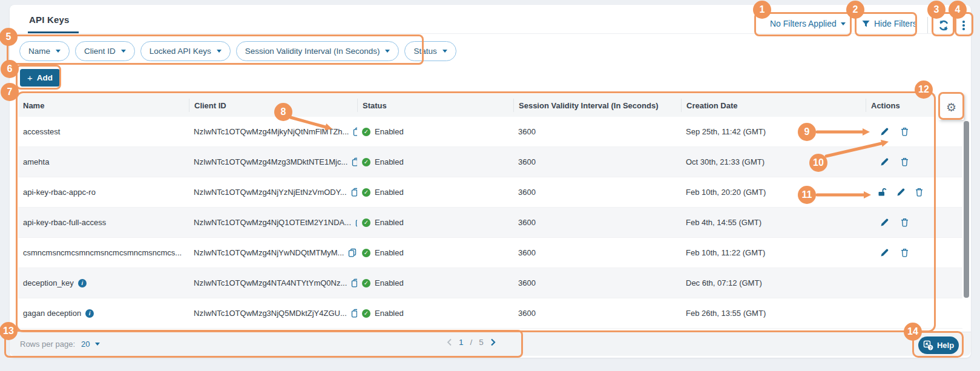 This screenshot has width=980, height=371. What do you see at coordinates (724, 223) in the screenshot?
I see `creation-date: Feb 4th, 14:55 (GMT)` at bounding box center [724, 223].